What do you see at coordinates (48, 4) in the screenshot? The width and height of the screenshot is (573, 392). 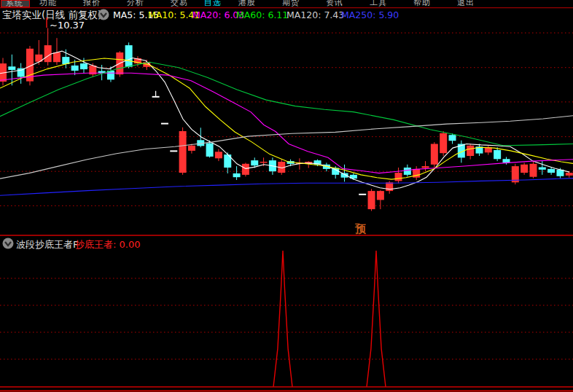 I see `menu-item-1: 功能` at bounding box center [48, 4].